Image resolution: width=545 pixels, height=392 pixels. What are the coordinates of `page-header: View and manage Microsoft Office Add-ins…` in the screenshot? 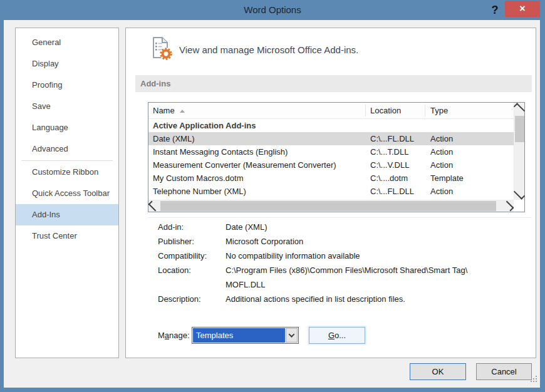 It's located at (254, 49).